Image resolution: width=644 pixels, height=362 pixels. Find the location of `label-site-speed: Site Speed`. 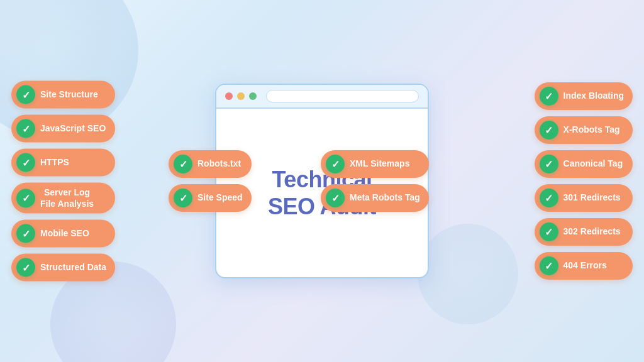

label-site-speed: Site Speed is located at coordinates (220, 198).